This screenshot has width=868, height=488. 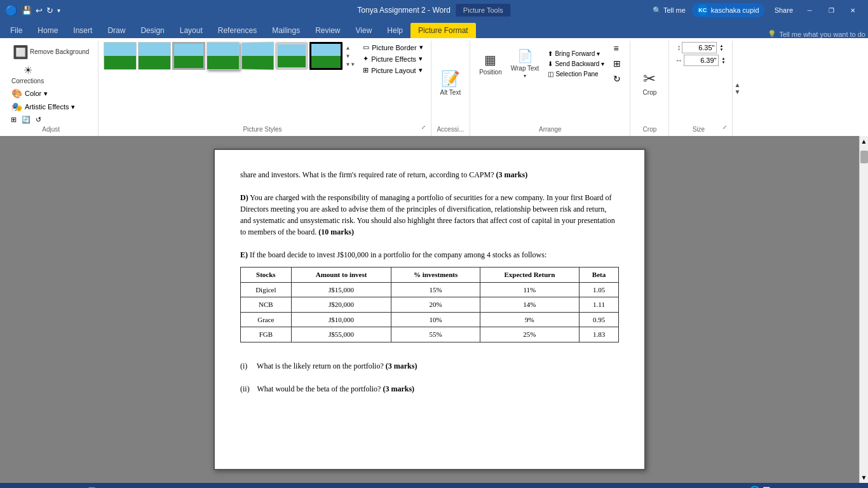 What do you see at coordinates (58, 10) in the screenshot?
I see `quick-more: ▾` at bounding box center [58, 10].